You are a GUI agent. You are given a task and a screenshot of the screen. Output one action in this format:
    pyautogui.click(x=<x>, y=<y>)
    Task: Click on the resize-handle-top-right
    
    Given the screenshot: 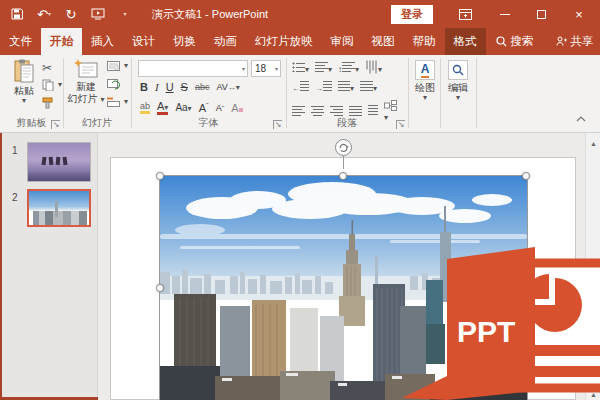 What is the action you would take?
    pyautogui.click(x=526, y=176)
    